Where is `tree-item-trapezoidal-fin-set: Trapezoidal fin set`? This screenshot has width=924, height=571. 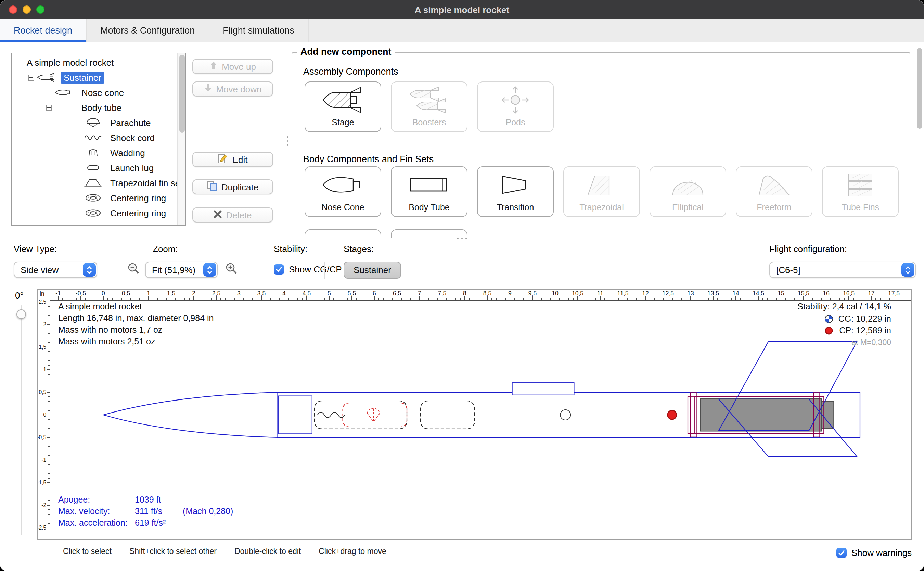
tree-item-trapezoidal-fin-set: Trapezoidal fin set is located at coordinates (94, 183).